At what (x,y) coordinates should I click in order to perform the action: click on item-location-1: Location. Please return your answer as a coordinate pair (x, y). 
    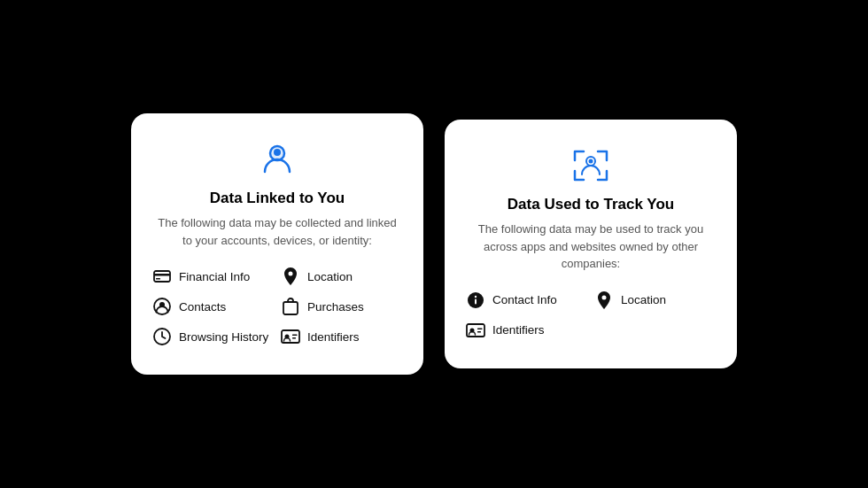
    Looking at the image, I should click on (342, 276).